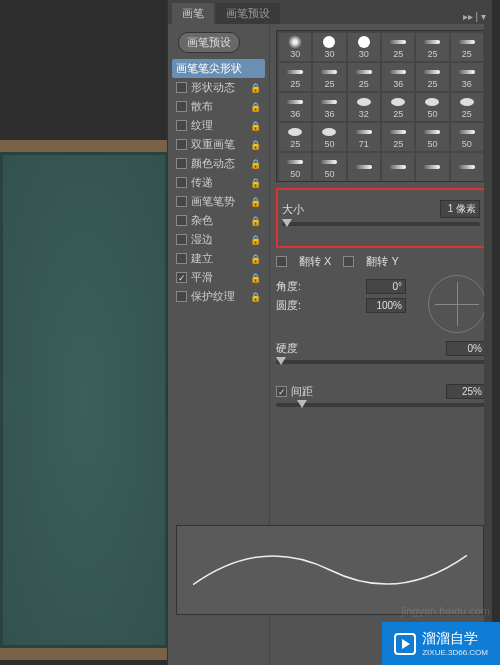 The image size is (500, 665). What do you see at coordinates (296, 286) in the screenshot?
I see `angle-label: 角度:` at bounding box center [296, 286].